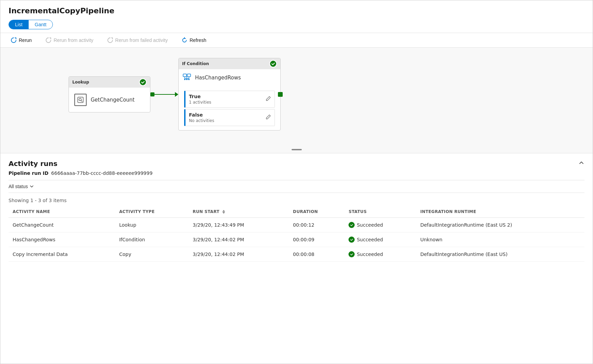 Image resolution: width=593 pixels, height=364 pixels. Describe the element at coordinates (21, 186) in the screenshot. I see `all-status-filter: All status` at that location.